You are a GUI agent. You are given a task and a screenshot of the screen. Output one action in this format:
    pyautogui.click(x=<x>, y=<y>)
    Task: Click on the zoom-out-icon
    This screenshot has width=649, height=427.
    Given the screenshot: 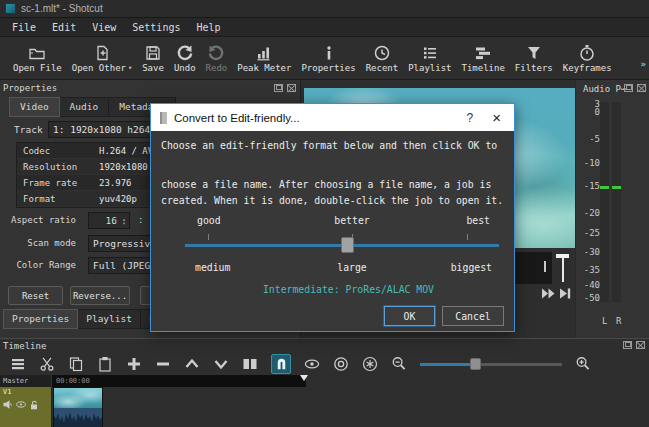 What is the action you would take?
    pyautogui.click(x=399, y=364)
    